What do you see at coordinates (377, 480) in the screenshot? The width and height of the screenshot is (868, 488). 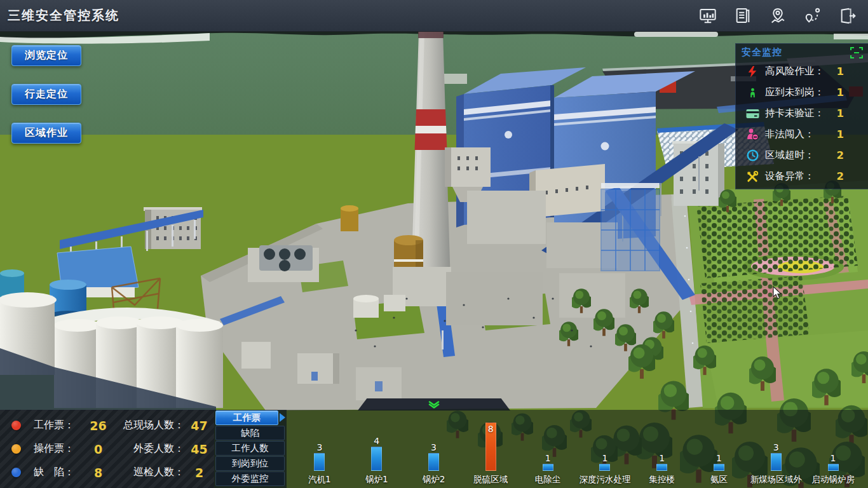 I see `bar-category-label: 锅炉1` at bounding box center [377, 480].